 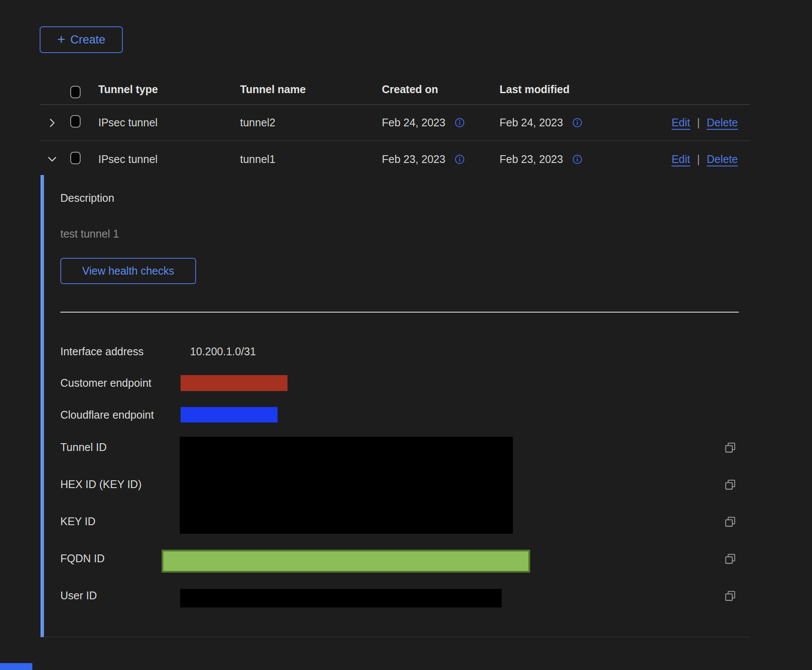 What do you see at coordinates (311, 85) in the screenshot?
I see `header-tunnel-name: Tunnel name` at bounding box center [311, 85].